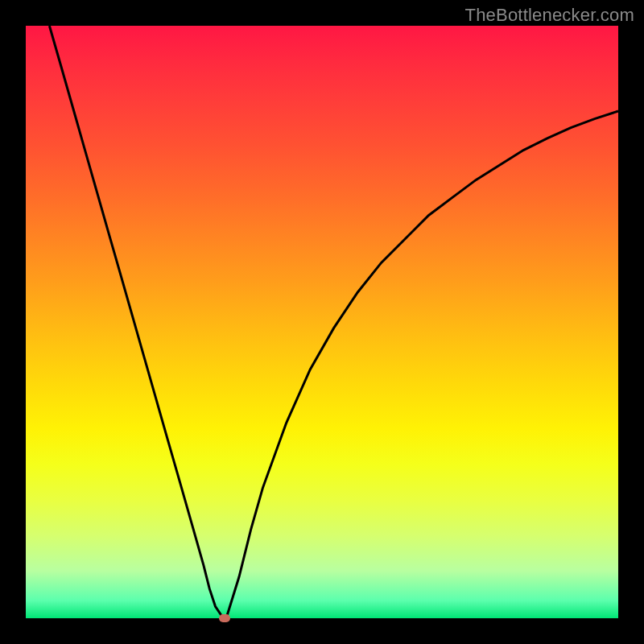  What do you see at coordinates (550, 15) in the screenshot?
I see `watermark-text: TheBottlenecker.com` at bounding box center [550, 15].